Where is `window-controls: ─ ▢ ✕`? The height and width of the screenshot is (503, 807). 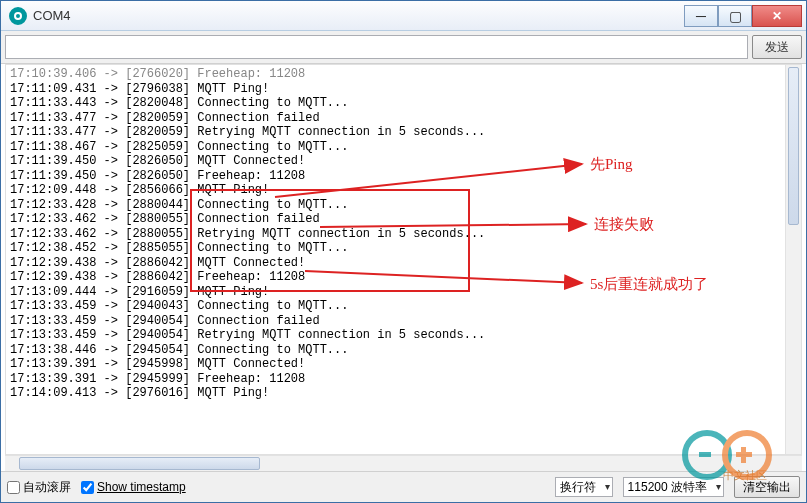 window-controls: ─ ▢ ✕ is located at coordinates (743, 16).